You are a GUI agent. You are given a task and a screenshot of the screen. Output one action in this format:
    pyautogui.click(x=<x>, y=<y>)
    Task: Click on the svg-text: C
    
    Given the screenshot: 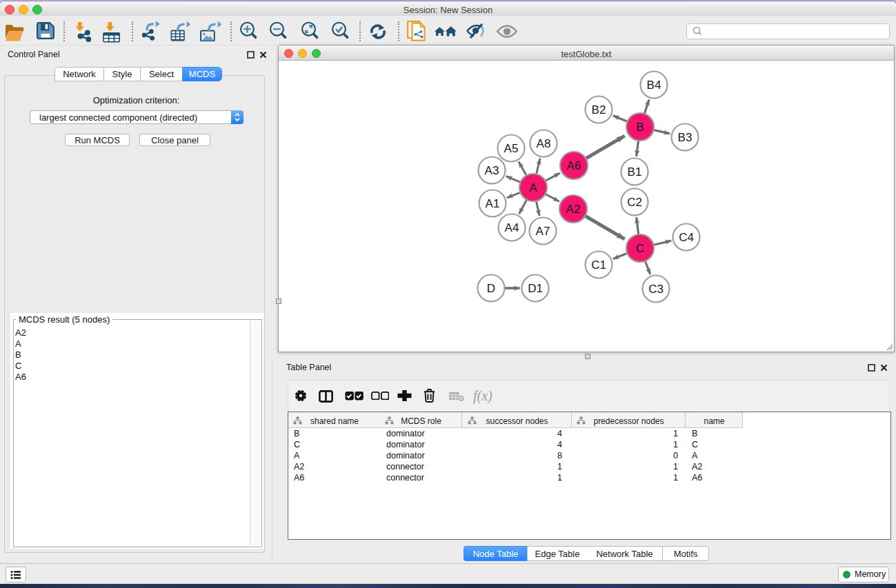 What is the action you would take?
    pyautogui.click(x=640, y=248)
    